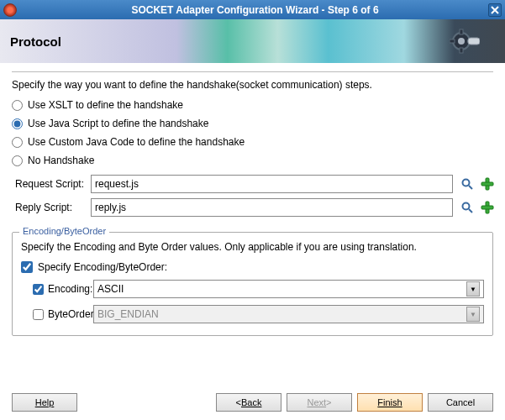 The width and height of the screenshot is (505, 420). Describe the element at coordinates (17, 143) in the screenshot. I see `radio-custom-java-input` at that location.